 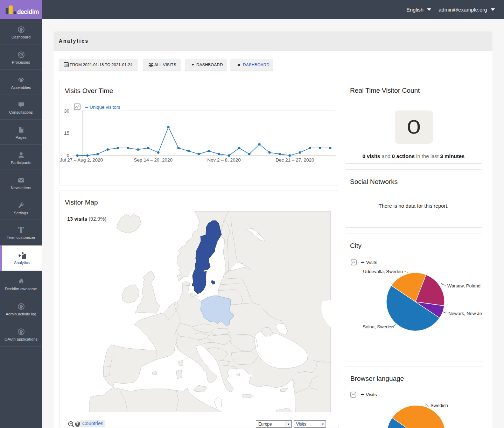 What do you see at coordinates (224, 160) in the screenshot?
I see `svg-text: Nov 2 – 8, 2020` at bounding box center [224, 160].